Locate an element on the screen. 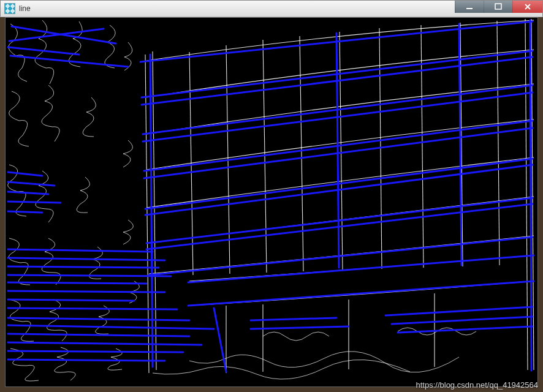  close-button is located at coordinates (527, 7).